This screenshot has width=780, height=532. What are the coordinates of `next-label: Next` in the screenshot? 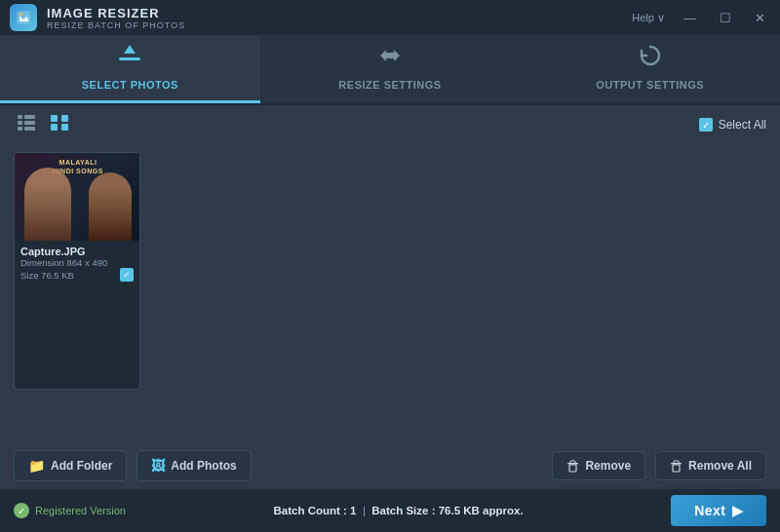 It's located at (710, 511).